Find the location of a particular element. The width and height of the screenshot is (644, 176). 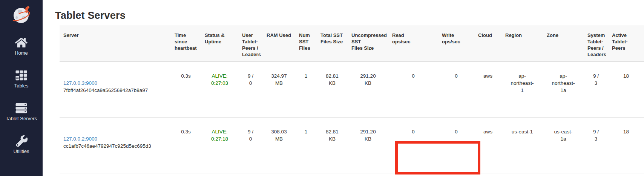

sidebar-nav: Home Tables Tablet Servers Utilities is located at coordinates (21, 96).